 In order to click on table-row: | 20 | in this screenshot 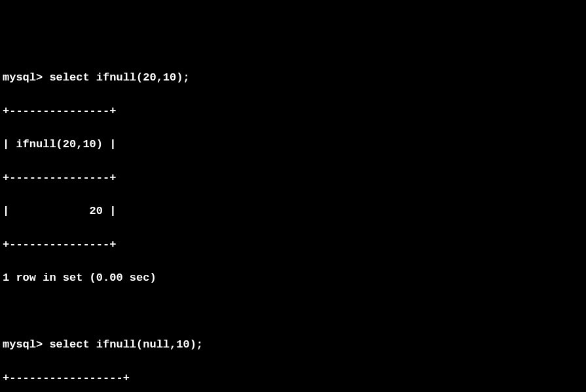, I will do `click(293, 211)`.